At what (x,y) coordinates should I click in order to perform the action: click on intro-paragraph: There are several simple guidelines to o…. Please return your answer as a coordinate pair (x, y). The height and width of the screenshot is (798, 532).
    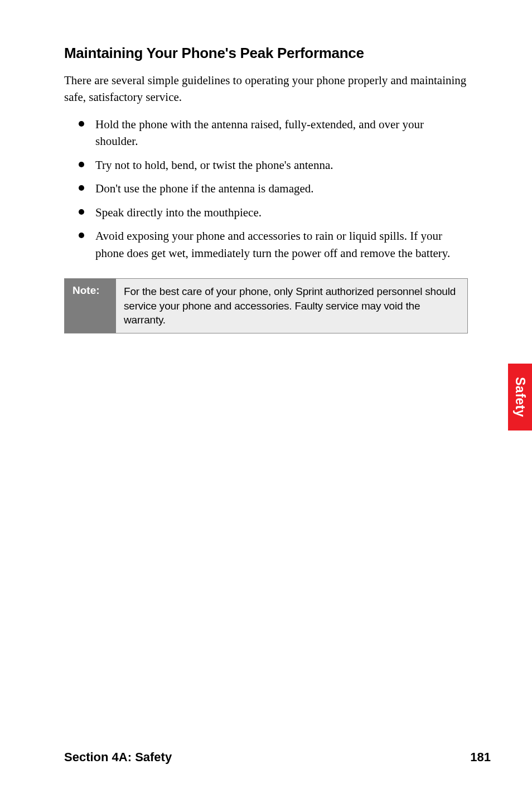
    Looking at the image, I should click on (266, 89).